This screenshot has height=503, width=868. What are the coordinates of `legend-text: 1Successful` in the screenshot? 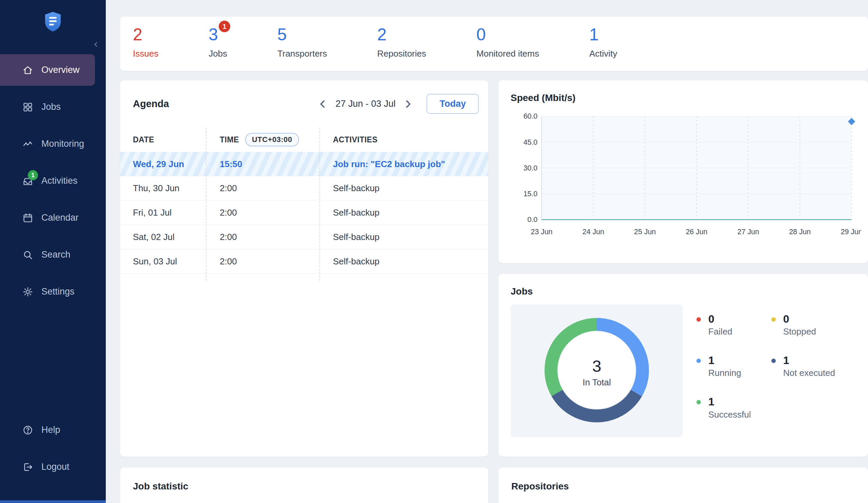 It's located at (730, 408).